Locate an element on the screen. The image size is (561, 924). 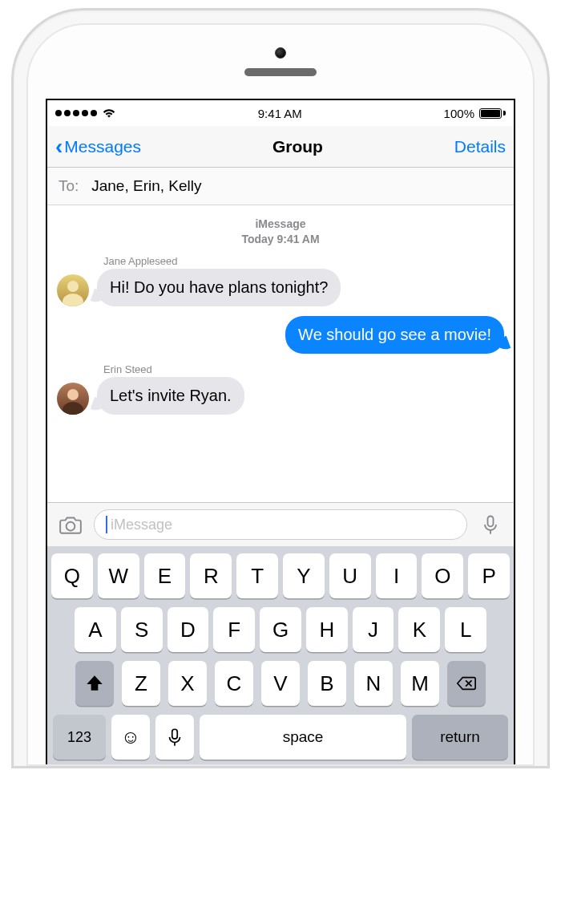
sender-name: Erin Steed is located at coordinates (304, 369).